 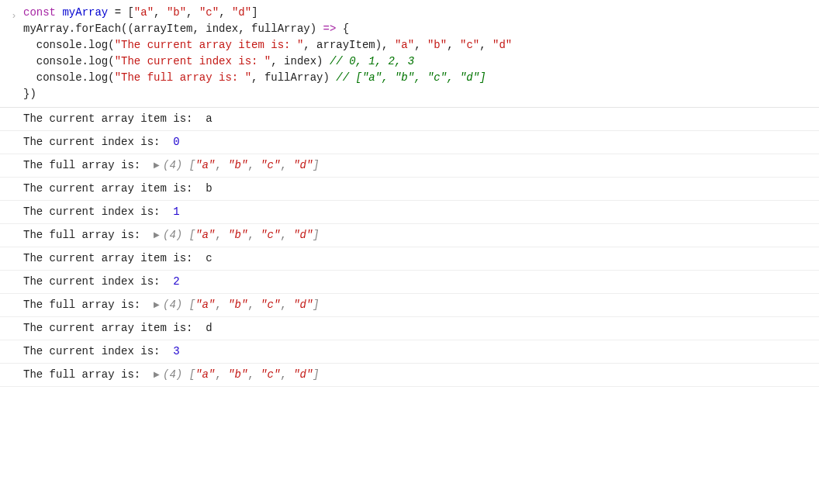 I want to click on log-value: c, so click(x=209, y=258).